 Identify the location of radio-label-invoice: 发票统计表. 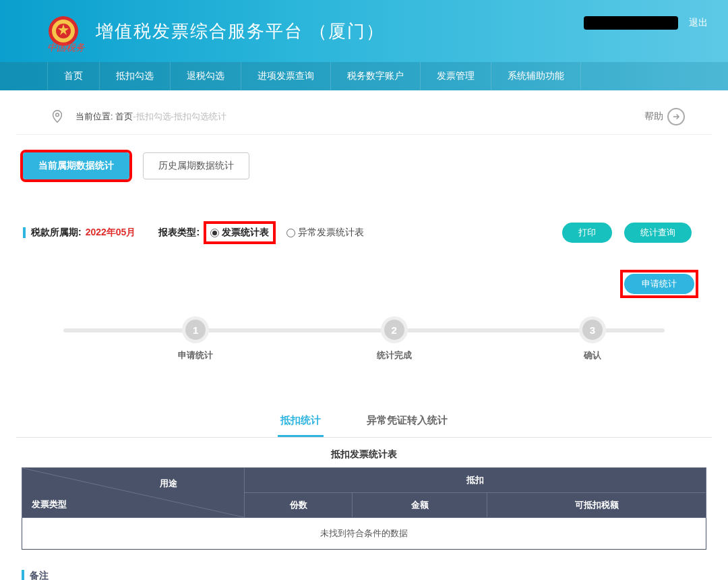
(245, 233).